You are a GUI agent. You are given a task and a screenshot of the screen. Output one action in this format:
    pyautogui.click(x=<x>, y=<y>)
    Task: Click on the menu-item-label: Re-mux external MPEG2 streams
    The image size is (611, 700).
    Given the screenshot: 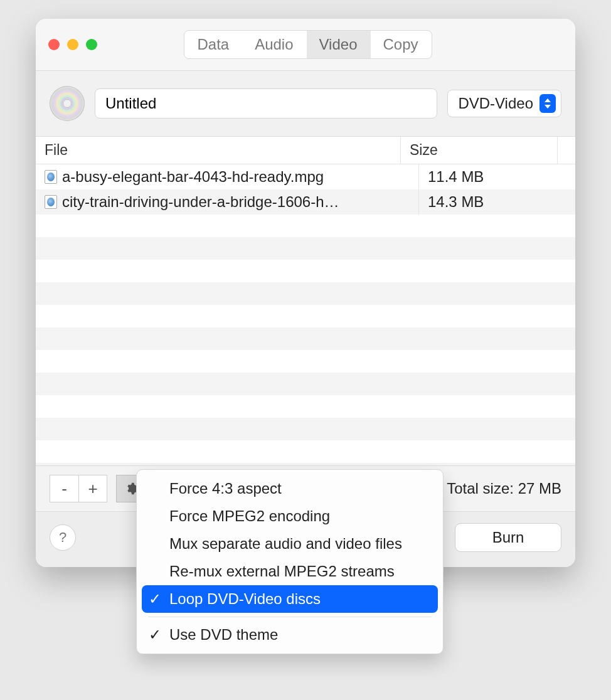 What is the action you would take?
    pyautogui.click(x=282, y=571)
    